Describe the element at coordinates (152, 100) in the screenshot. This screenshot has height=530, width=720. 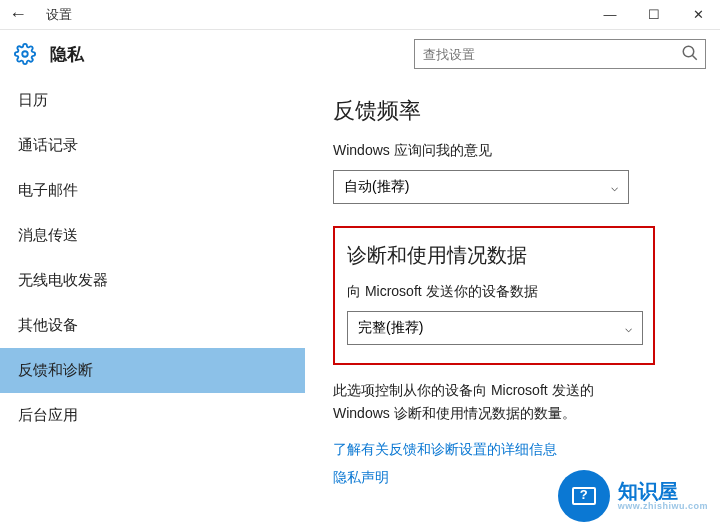
I see `sidebar-item: 日历` at that location.